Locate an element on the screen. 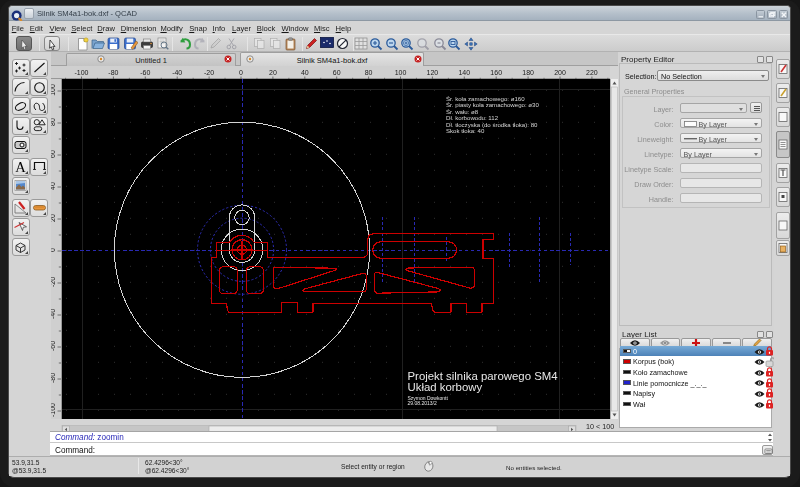 This screenshot has height=487, width=800. svg-text: 120 is located at coordinates (433, 72).